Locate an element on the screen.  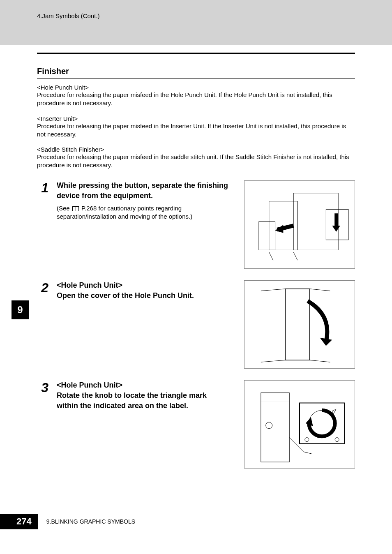
note-ref: P.268 is located at coordinates (89, 208).